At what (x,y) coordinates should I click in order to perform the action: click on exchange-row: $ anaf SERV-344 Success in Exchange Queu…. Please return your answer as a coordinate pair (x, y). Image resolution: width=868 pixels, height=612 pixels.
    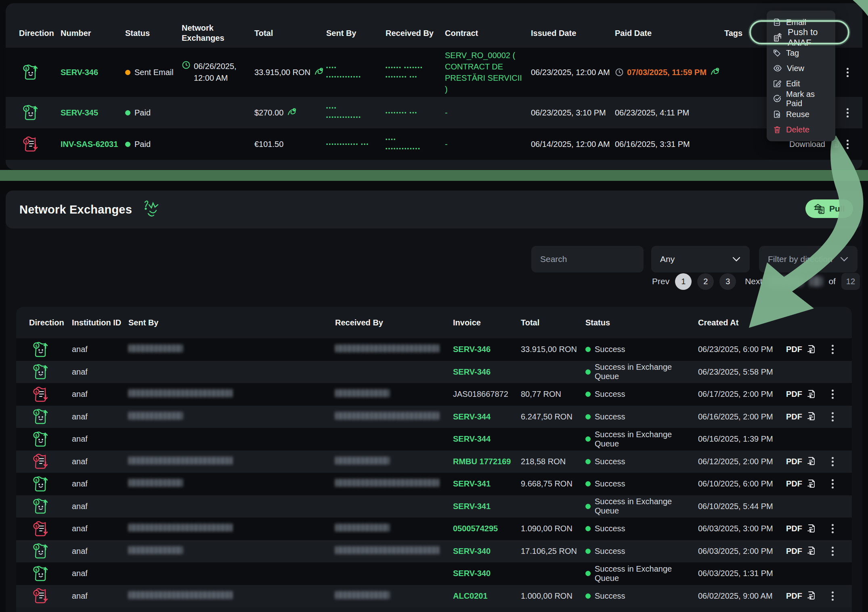
    Looking at the image, I should click on (434, 439).